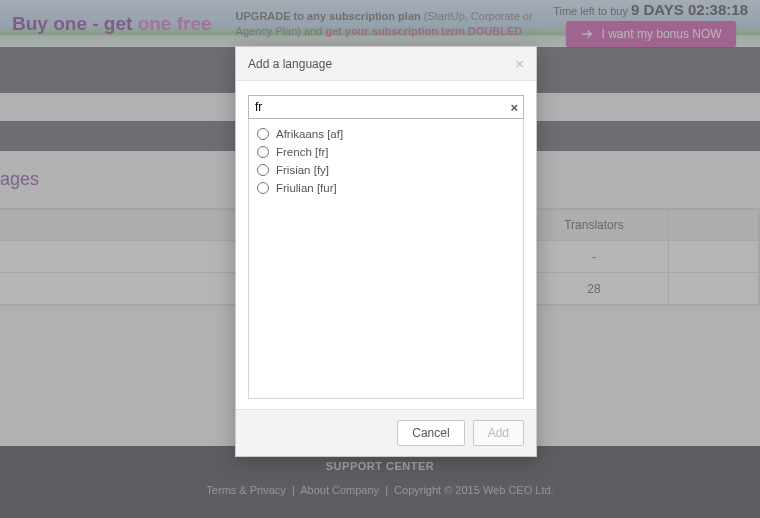 The image size is (760, 518). What do you see at coordinates (386, 107) in the screenshot?
I see `search-wrap: ×` at bounding box center [386, 107].